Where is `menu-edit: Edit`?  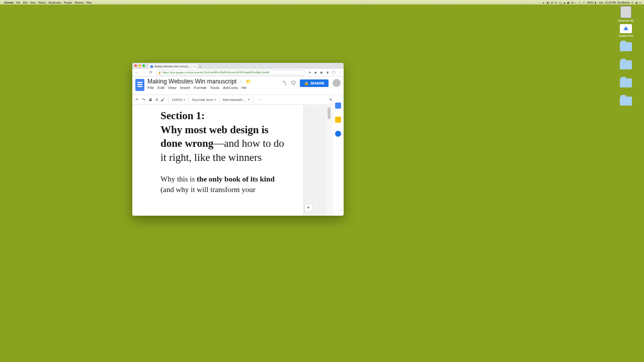
menu-edit: Edit is located at coordinates (25, 3).